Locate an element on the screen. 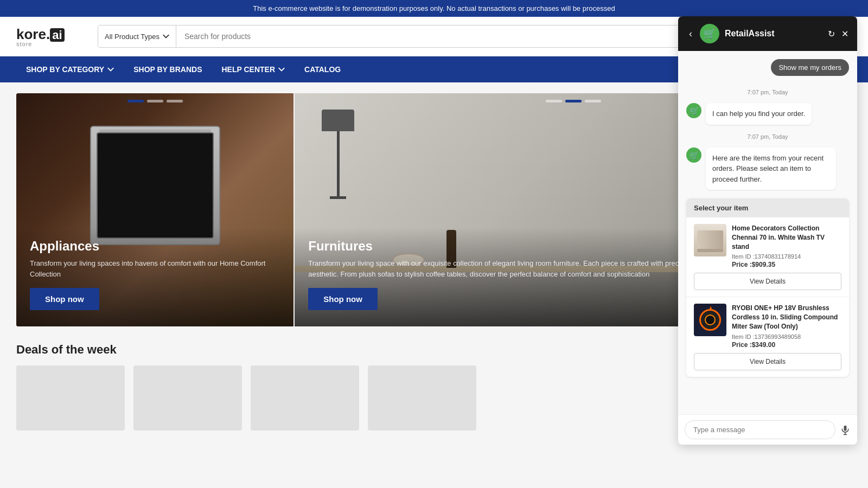  chat-timestamp-2: 7:07 pm, Today is located at coordinates (768, 137).